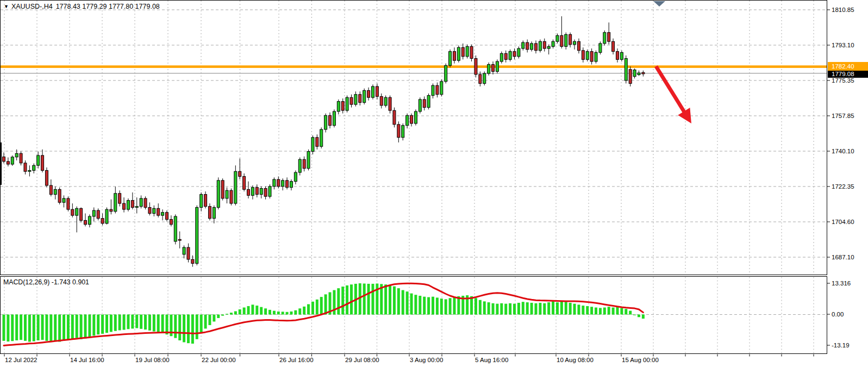  I want to click on trend-arrow, so click(674, 95).